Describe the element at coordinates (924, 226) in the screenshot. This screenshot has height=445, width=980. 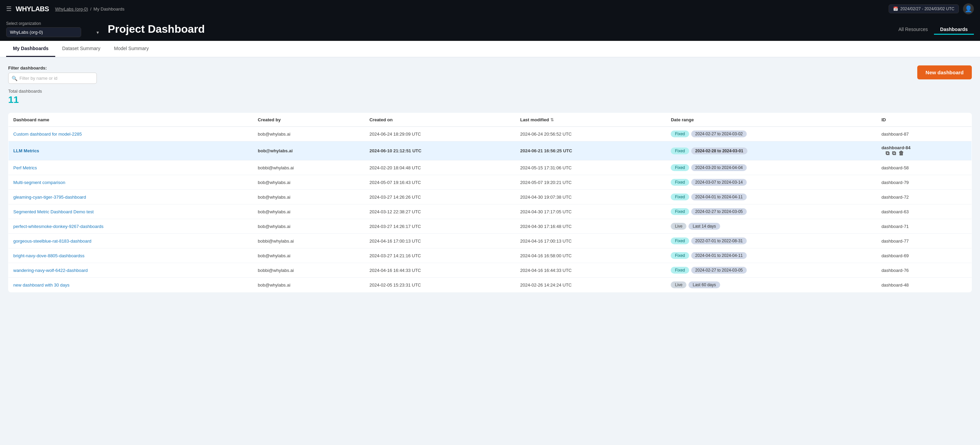
I see `cell-id: dashboard-71` at that location.